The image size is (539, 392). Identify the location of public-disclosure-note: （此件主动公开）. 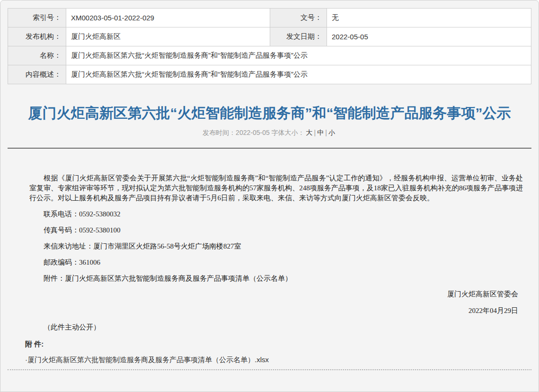
(276, 328).